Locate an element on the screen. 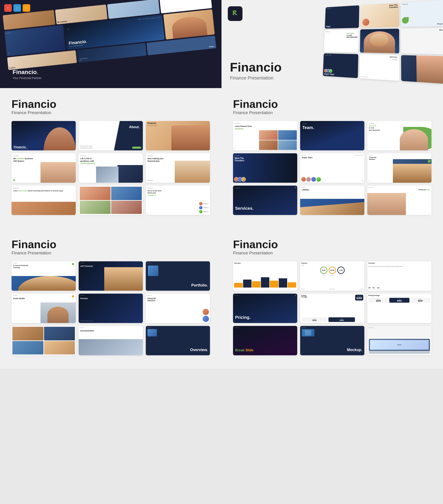 The width and height of the screenshot is (443, 504). slide-s4r2c3: Pricing Package Basic $250 Std $450 Plat… is located at coordinates (399, 308).